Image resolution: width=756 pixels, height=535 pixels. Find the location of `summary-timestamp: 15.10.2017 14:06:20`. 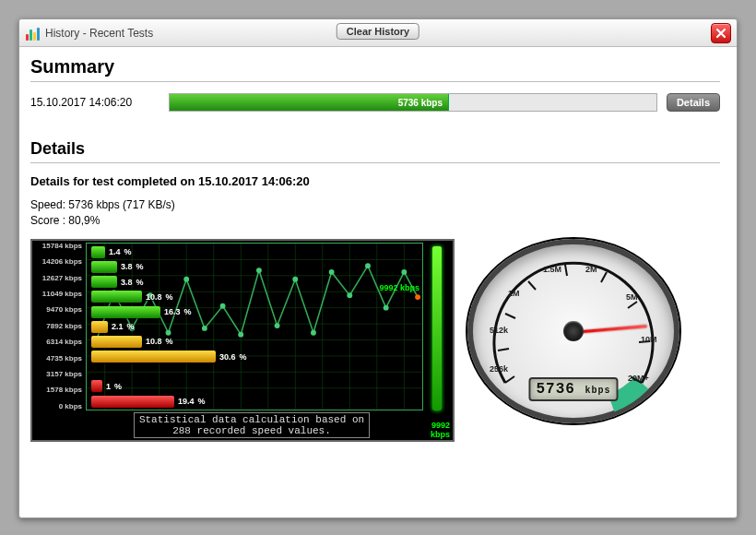

summary-timestamp: 15.10.2017 14:06:20 is located at coordinates (95, 102).